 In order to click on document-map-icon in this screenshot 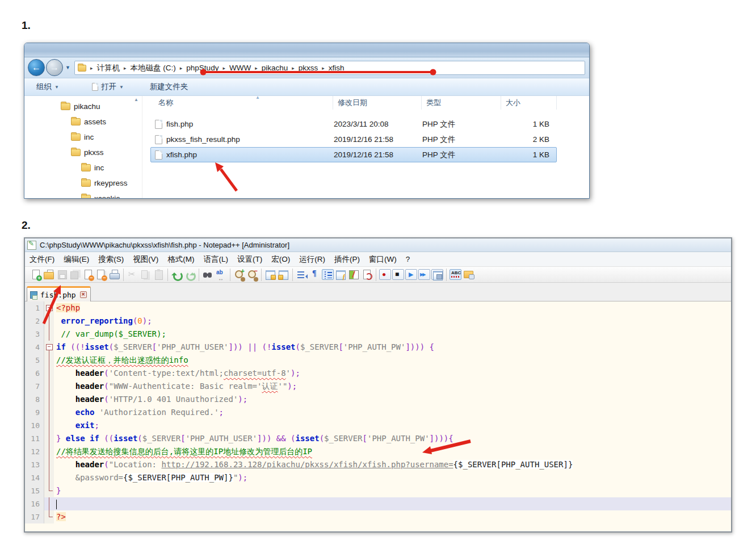, I will do `click(354, 275)`.